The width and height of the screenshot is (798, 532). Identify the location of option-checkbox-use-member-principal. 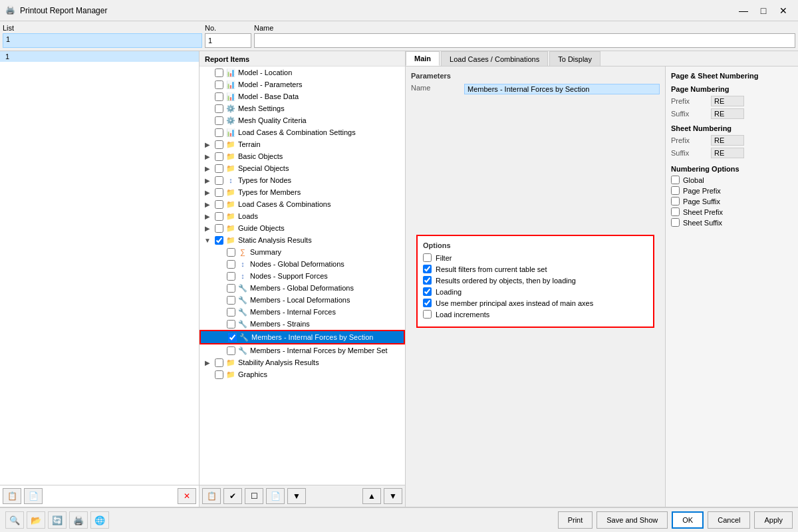
(427, 303).